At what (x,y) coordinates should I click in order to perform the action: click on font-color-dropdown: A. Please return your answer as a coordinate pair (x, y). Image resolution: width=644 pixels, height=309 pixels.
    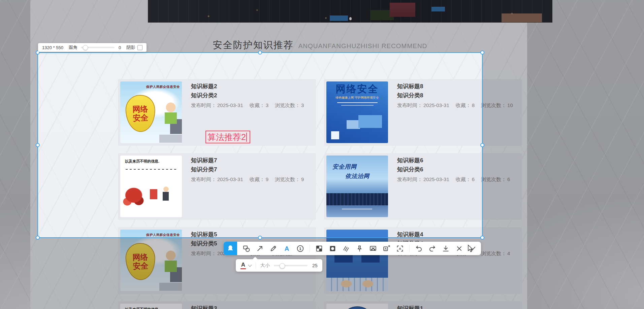
    Looking at the image, I should click on (243, 266).